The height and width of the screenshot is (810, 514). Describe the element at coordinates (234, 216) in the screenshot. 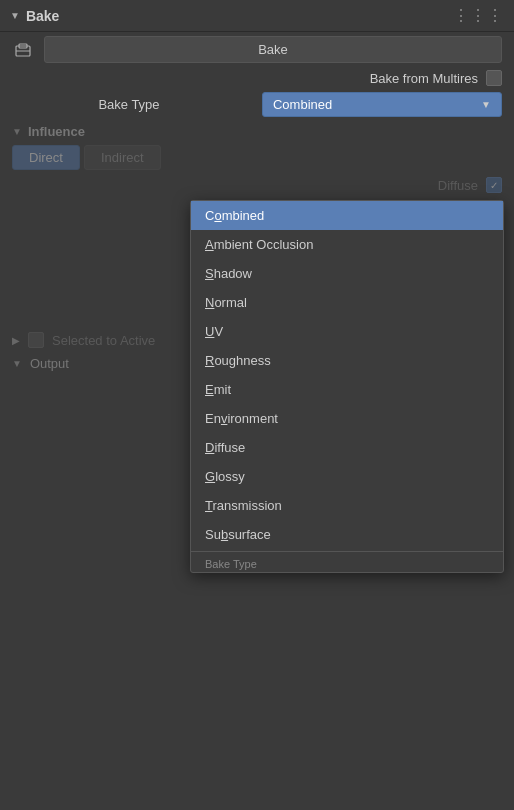

I see `dropdown-item-combined-label: Combined` at that location.